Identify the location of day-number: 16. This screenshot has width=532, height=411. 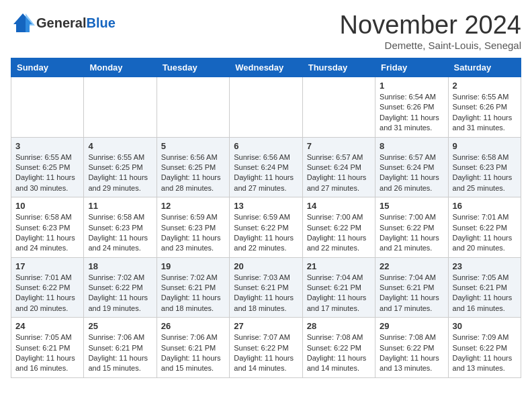
(485, 205).